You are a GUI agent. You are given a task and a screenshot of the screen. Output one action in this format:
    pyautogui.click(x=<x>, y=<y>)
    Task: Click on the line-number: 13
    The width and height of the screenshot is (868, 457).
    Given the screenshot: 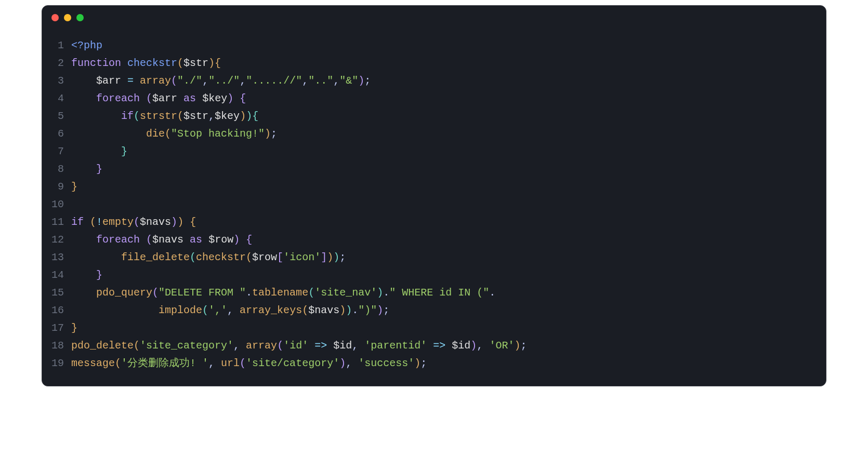 What is the action you would take?
    pyautogui.click(x=57, y=258)
    